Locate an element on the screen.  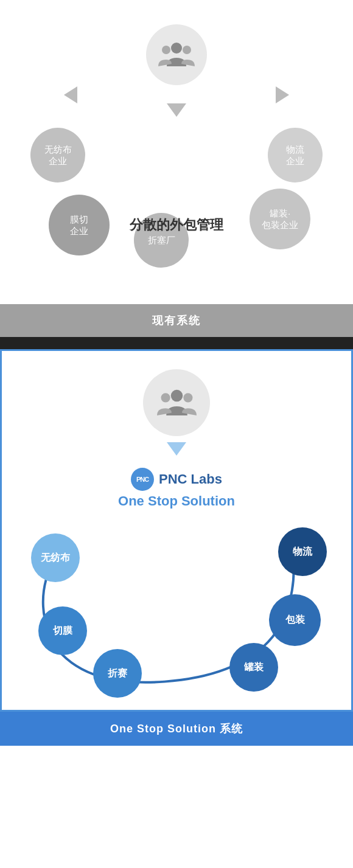
black-band is located at coordinates (177, 343).